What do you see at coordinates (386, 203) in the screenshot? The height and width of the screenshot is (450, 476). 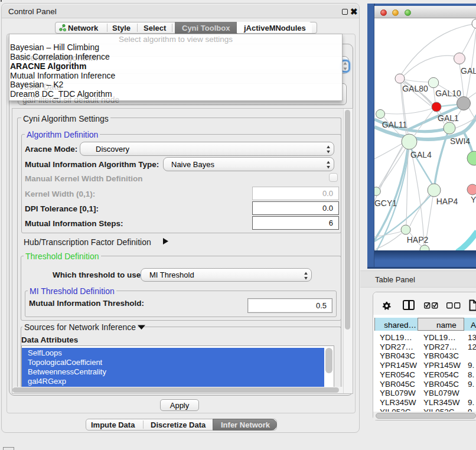 I see `svg-text: GCY1` at bounding box center [386, 203].